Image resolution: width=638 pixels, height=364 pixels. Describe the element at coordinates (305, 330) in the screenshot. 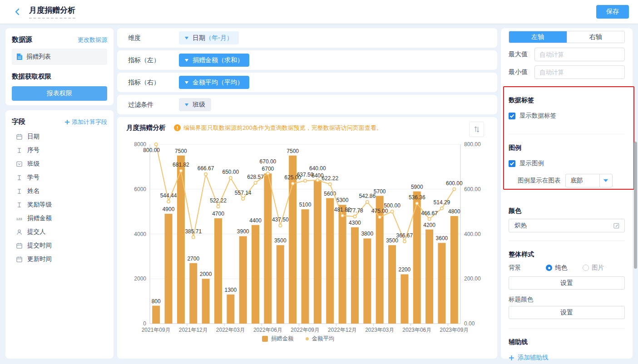

I see `svg-text: 2022年09月` at that location.